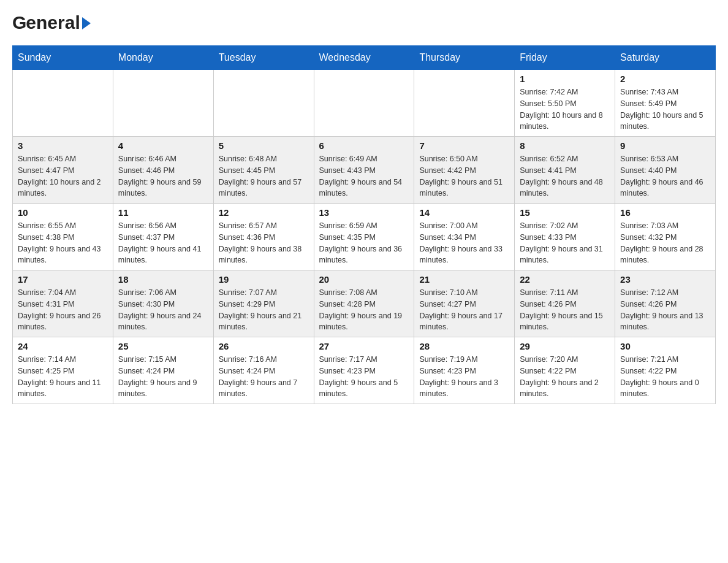 Image resolution: width=728 pixels, height=563 pixels. Describe the element at coordinates (565, 212) in the screenshot. I see `day-number: 15` at that location.